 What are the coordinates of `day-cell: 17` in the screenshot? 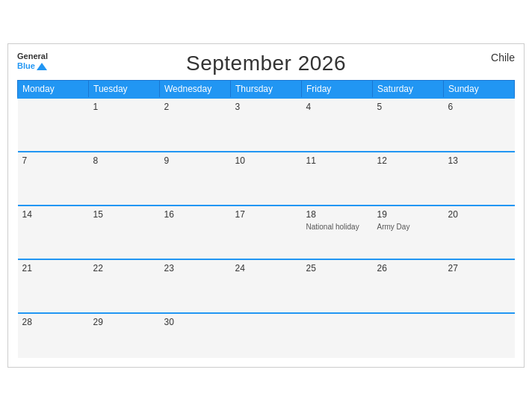 It's located at (266, 232).